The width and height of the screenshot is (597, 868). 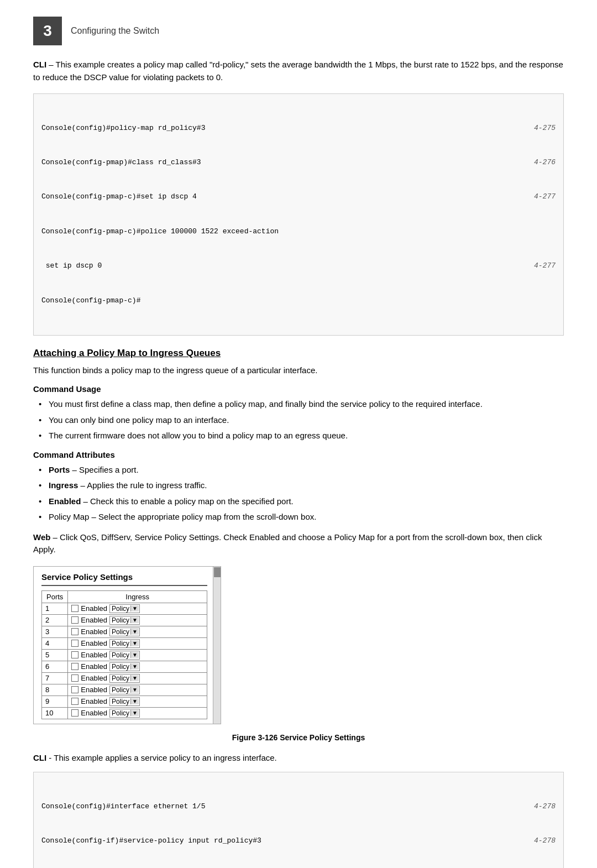 I want to click on cli-paragraph: CLI - This example applies a service pol…, so click(x=298, y=759).